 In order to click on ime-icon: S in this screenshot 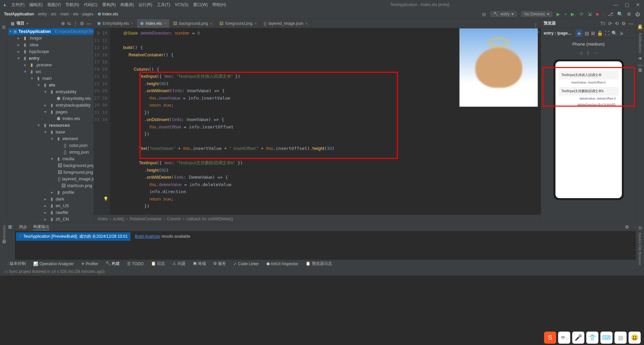, I will do `click(550, 338)`.